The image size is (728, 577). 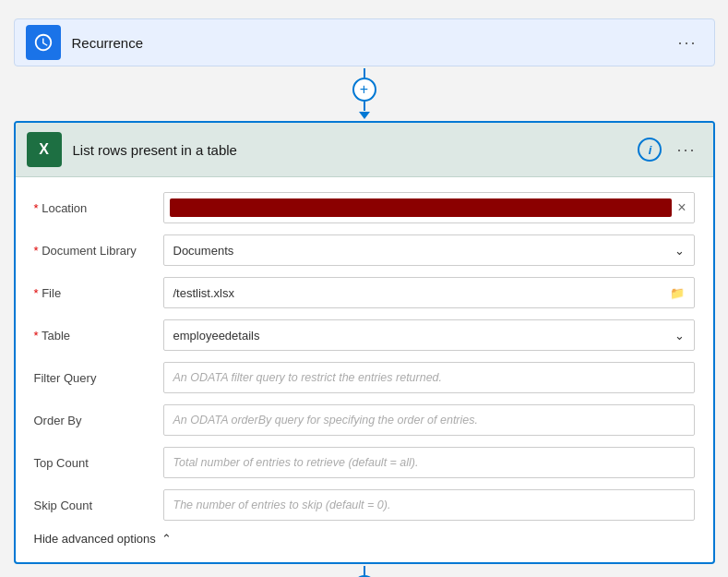 What do you see at coordinates (364, 73) in the screenshot?
I see `top-connector-line` at bounding box center [364, 73].